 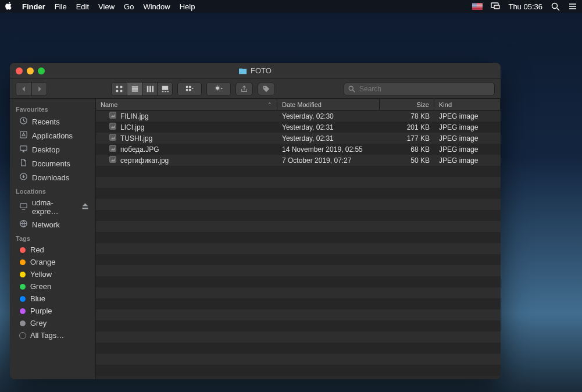 What do you see at coordinates (30, 71) in the screenshot?
I see `window-minimize-button` at bounding box center [30, 71].